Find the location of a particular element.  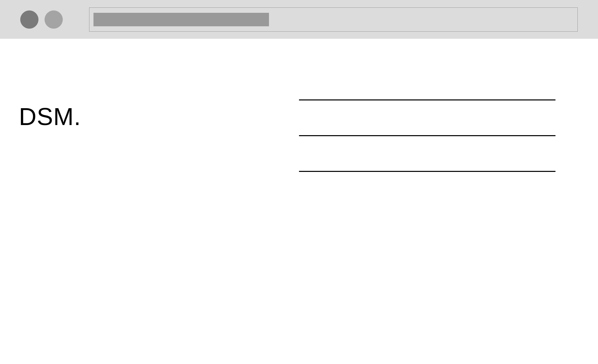

address-bar-content is located at coordinates (181, 20).